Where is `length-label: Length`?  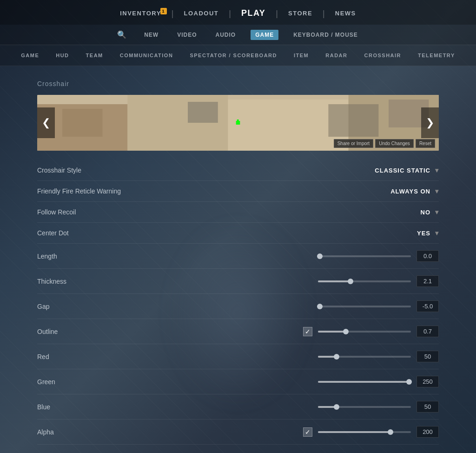
length-label: Length is located at coordinates (102, 256).